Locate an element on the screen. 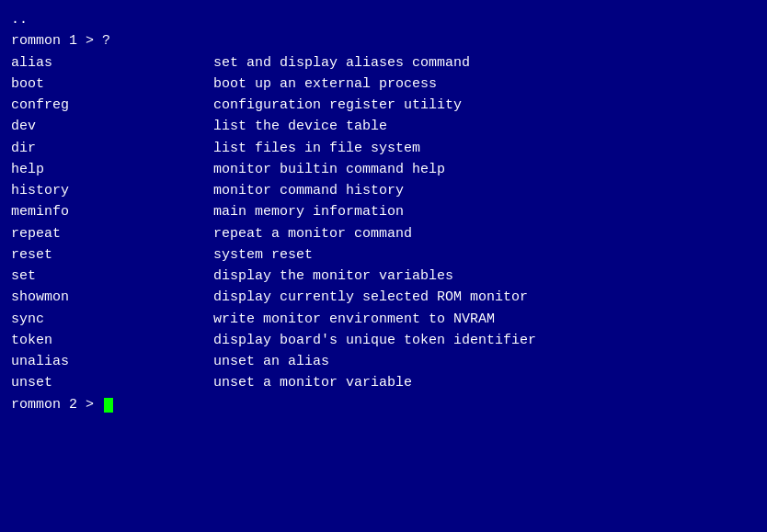 This screenshot has width=767, height=532. command-description: monitor builtin command help is located at coordinates (329, 169).